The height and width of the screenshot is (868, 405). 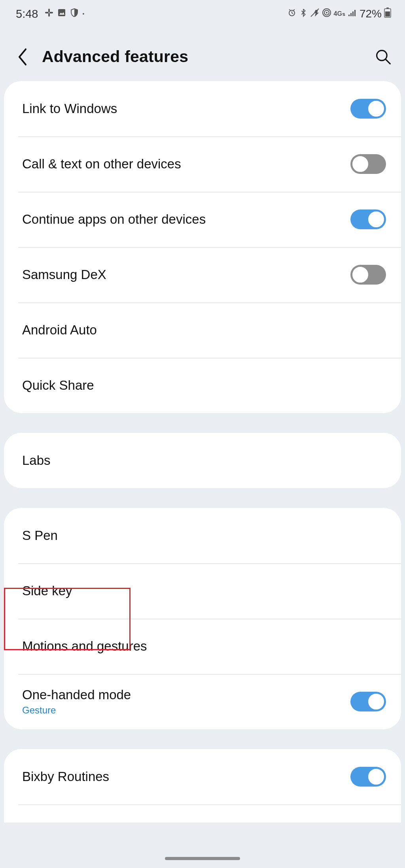 What do you see at coordinates (202, 702) in the screenshot?
I see `row-one-handed-mode: One-handed mode Gesture` at bounding box center [202, 702].